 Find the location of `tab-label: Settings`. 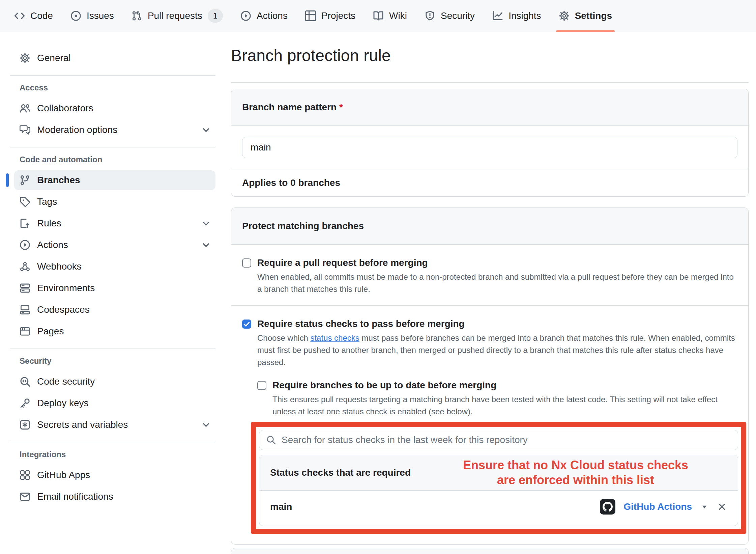

tab-label: Settings is located at coordinates (593, 16).